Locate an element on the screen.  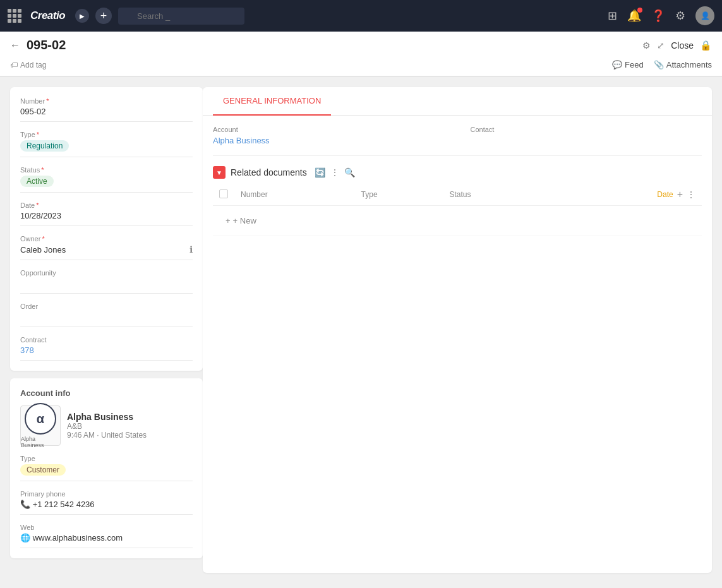
type-value: Regulation is located at coordinates (106, 149).